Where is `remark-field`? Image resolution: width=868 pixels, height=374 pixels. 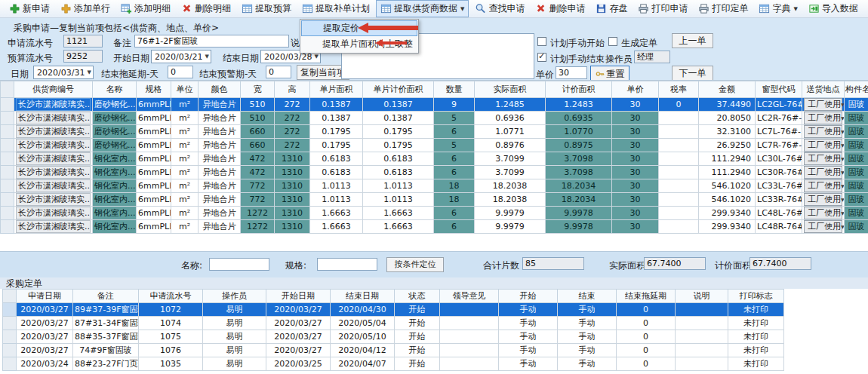
remark-field is located at coordinates (211, 41).